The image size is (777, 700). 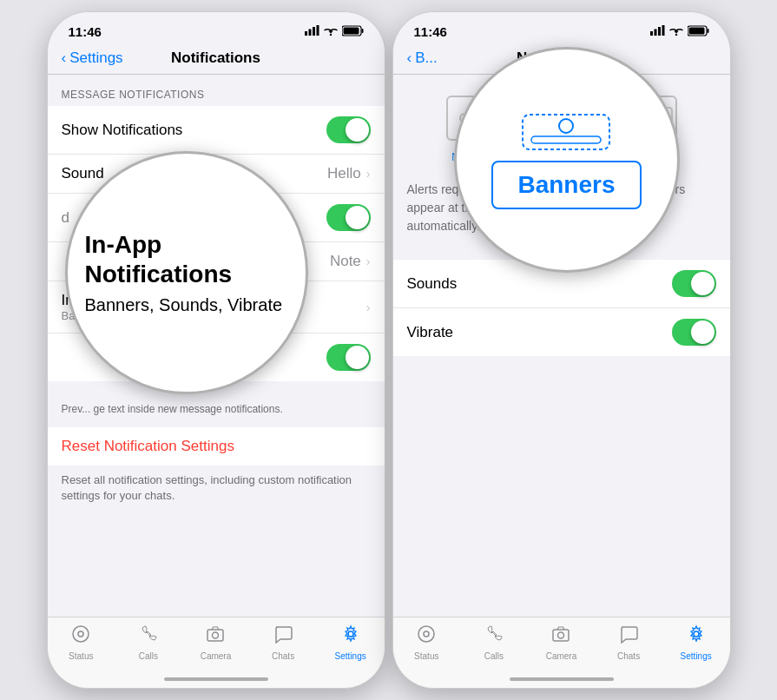 What do you see at coordinates (216, 679) in the screenshot?
I see `home-indicator-left` at bounding box center [216, 679].